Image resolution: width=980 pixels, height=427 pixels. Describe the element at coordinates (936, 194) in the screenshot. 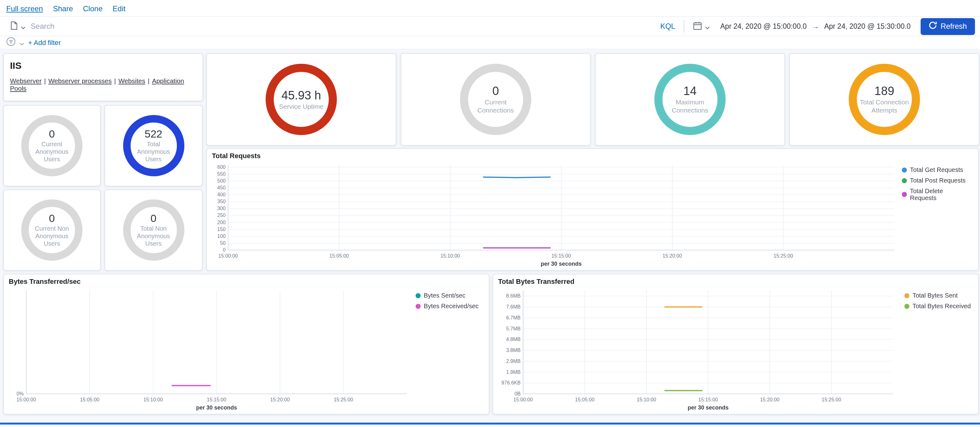

I see `legend-item-total-delete-requests: Total Delete Requests` at that location.